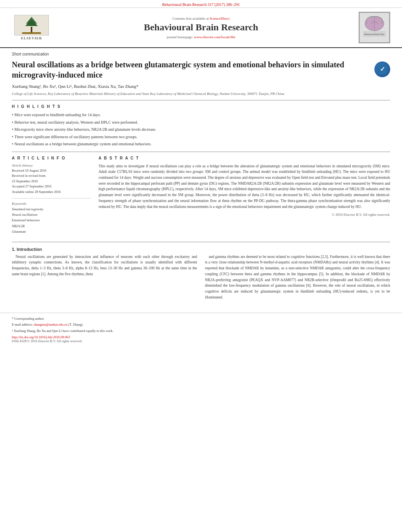 Image resolution: width=402 pixels, height=532 pixels. Describe the element at coordinates (51, 220) in the screenshot. I see `keyword-item: Emotional behaviors` at that location.